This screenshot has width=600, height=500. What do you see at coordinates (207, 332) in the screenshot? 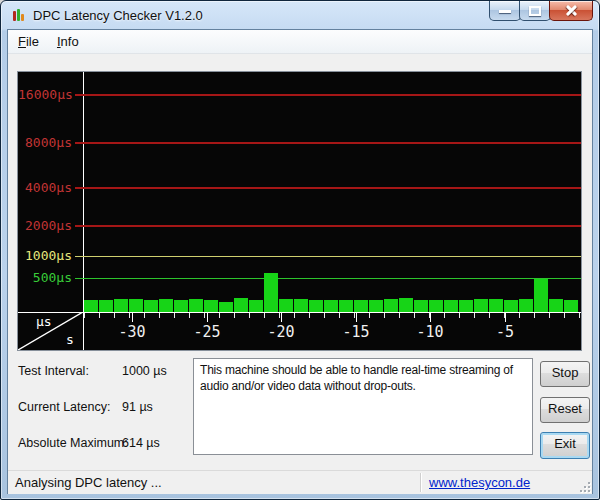
I see `x-tick-label: -25` at bounding box center [207, 332].